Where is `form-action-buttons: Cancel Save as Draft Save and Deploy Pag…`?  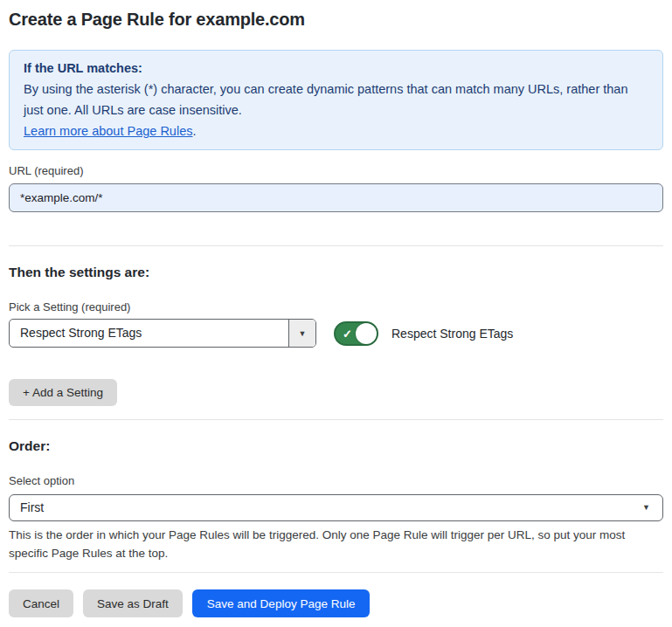
form-action-buttons: Cancel Save as Draft Save and Deploy Pag… is located at coordinates (336, 603).